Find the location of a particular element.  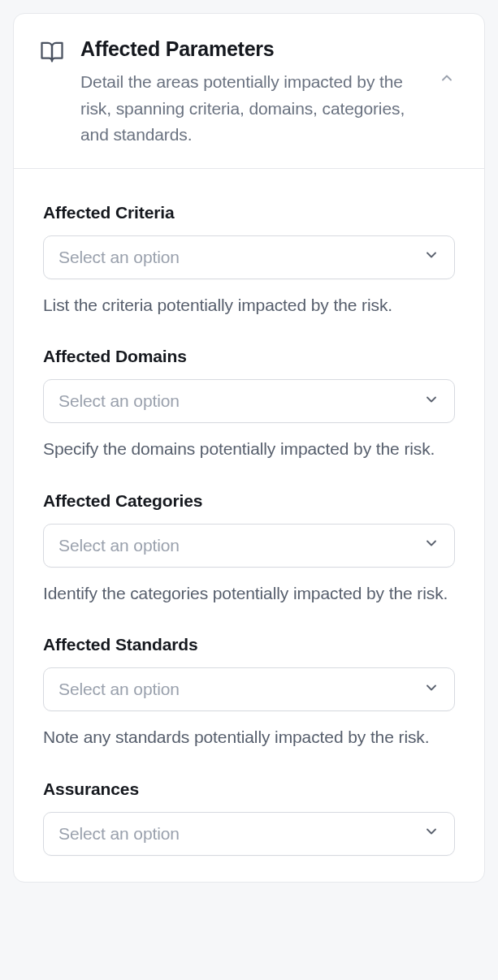

affected-domains-group: Affected Domains Select an option Specif… is located at coordinates (249, 404).